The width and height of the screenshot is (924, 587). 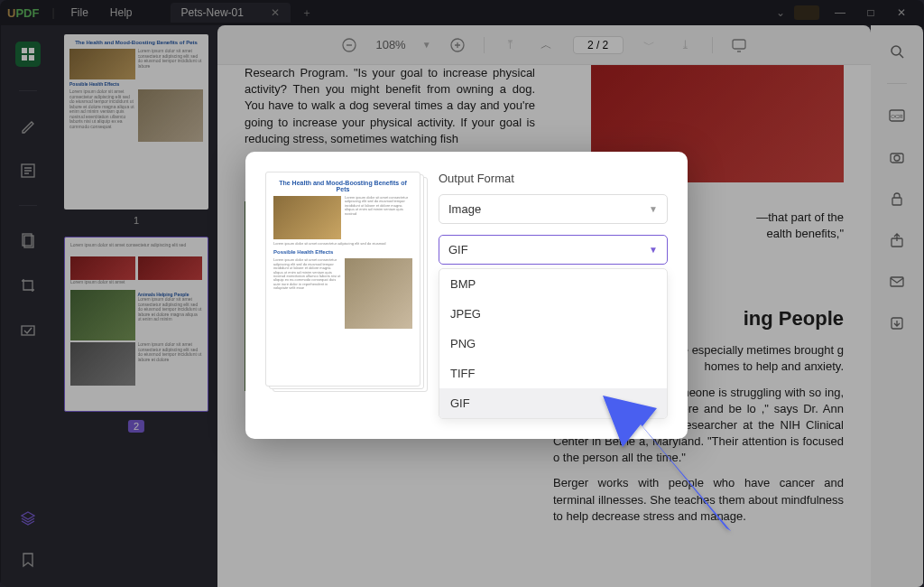 I want to click on format-option-bmp: BMP, so click(x=553, y=284).